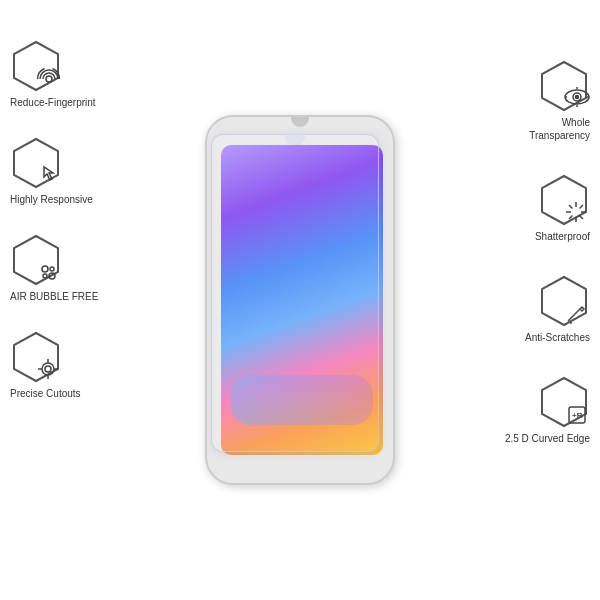  What do you see at coordinates (562, 236) in the screenshot?
I see `shatterproof-label: Shatterproof` at bounding box center [562, 236].